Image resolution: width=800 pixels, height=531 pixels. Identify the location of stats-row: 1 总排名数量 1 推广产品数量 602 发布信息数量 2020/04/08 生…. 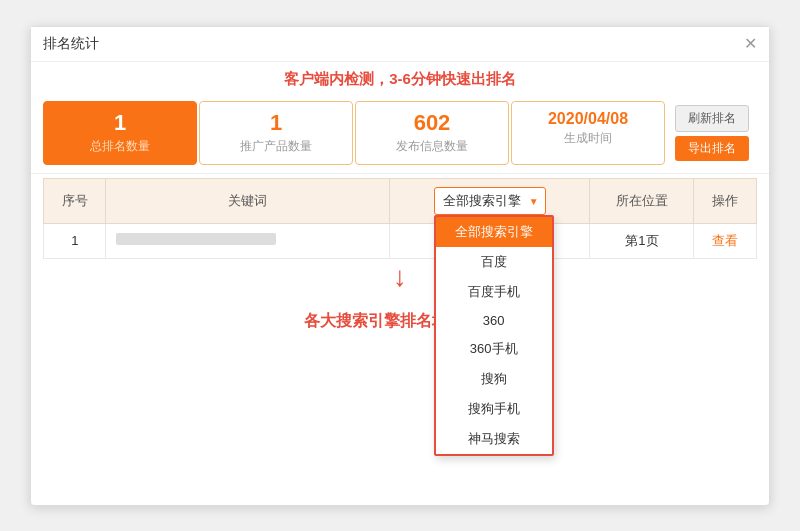
(400, 134).